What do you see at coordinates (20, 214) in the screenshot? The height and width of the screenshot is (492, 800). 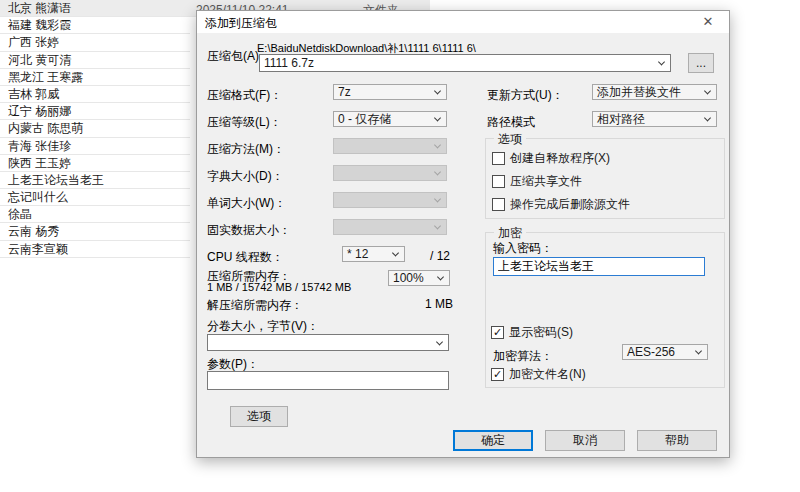 I see `file-name: 徐晶` at bounding box center [20, 214].